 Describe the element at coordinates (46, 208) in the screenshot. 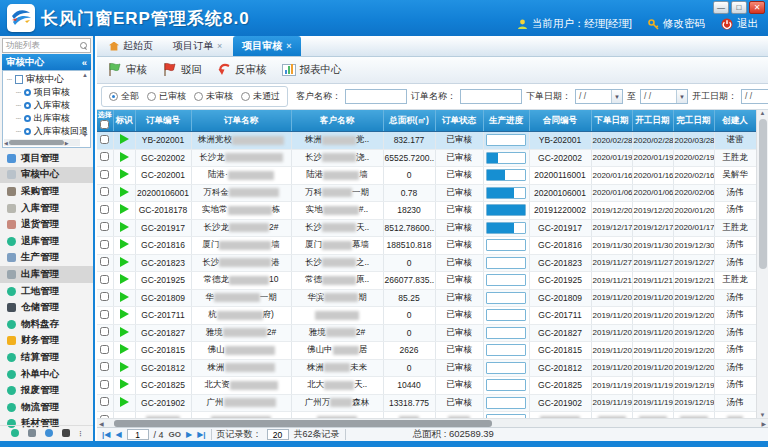

I see `sidebar-item-入库管理: 入库管理` at that location.